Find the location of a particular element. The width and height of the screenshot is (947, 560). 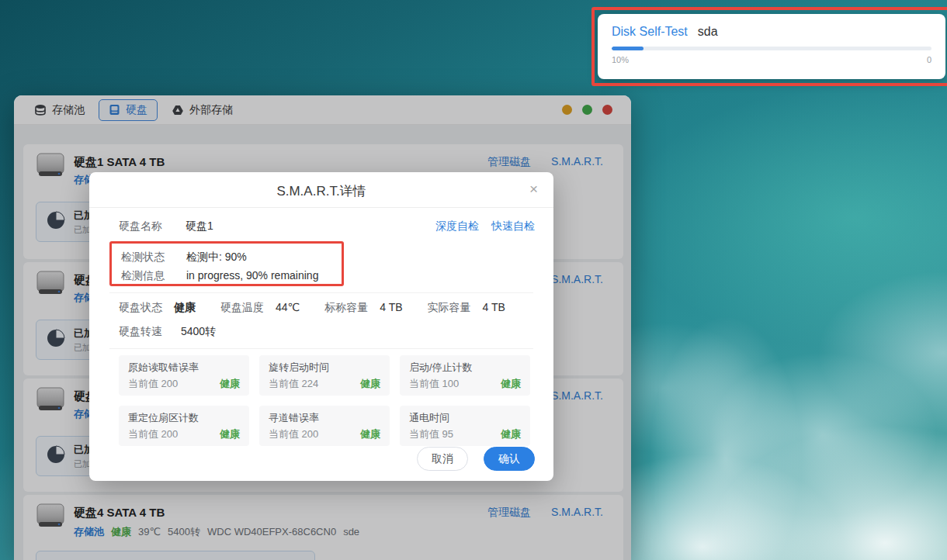

deep-self-test-link: 深度自检 is located at coordinates (457, 226).